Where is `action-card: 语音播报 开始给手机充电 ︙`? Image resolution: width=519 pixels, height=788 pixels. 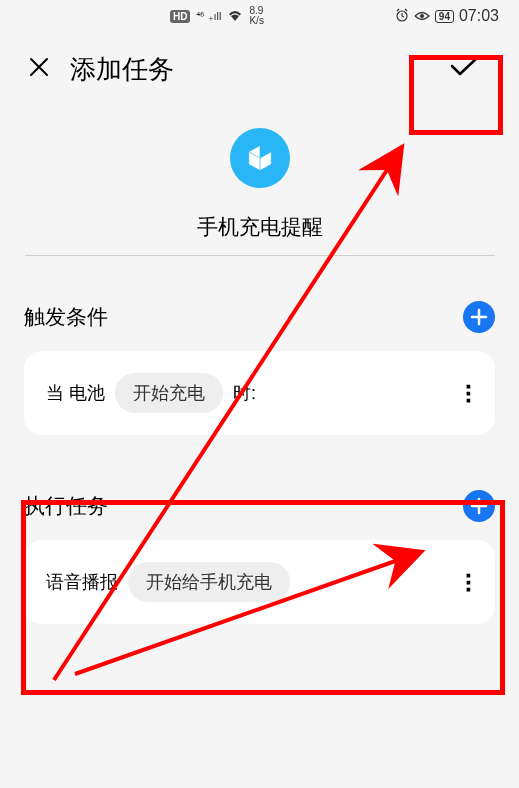
action-card: 语音播报 开始给手机充电 ︙ is located at coordinates (260, 582).